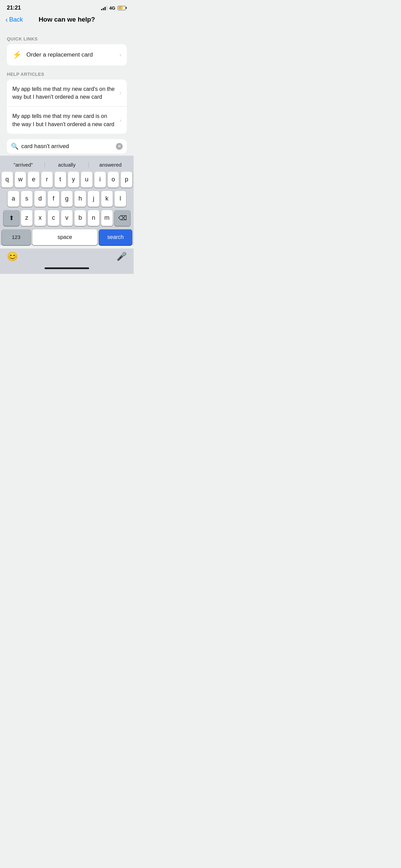 The height and width of the screenshot is (868, 401). What do you see at coordinates (67, 55) in the screenshot?
I see `quick-links-card: ⚡ Order a replacement card ›` at bounding box center [67, 55].